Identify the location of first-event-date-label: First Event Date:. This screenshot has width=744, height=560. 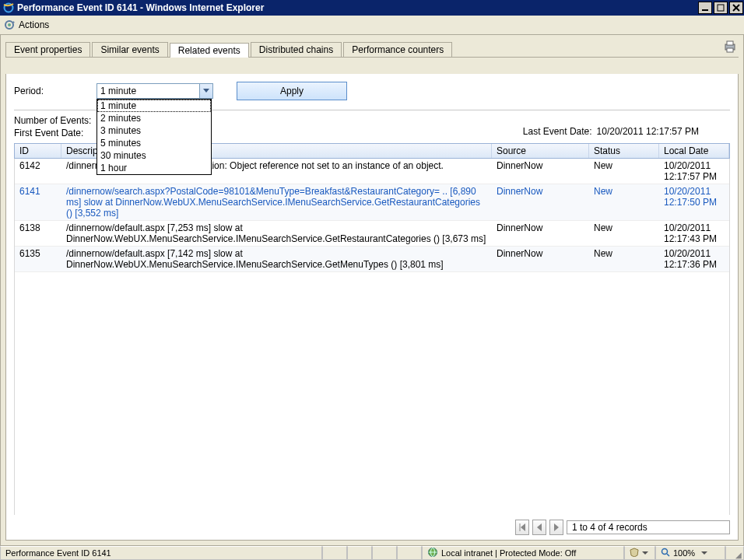
(53, 133).